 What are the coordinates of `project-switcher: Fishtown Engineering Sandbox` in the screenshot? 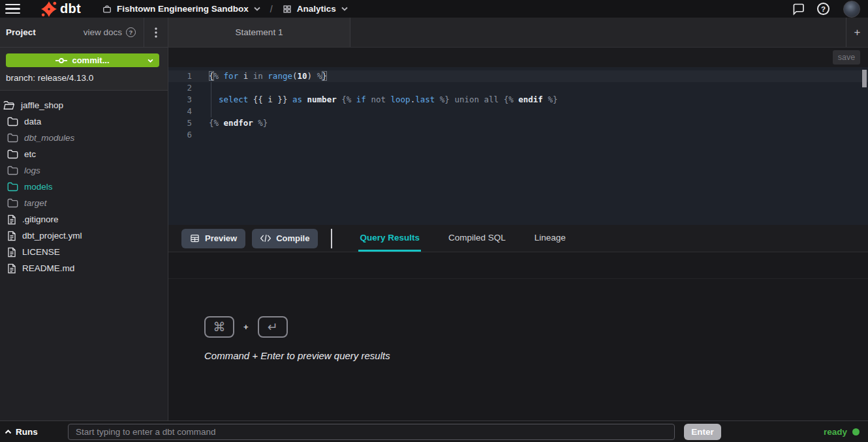 It's located at (181, 9).